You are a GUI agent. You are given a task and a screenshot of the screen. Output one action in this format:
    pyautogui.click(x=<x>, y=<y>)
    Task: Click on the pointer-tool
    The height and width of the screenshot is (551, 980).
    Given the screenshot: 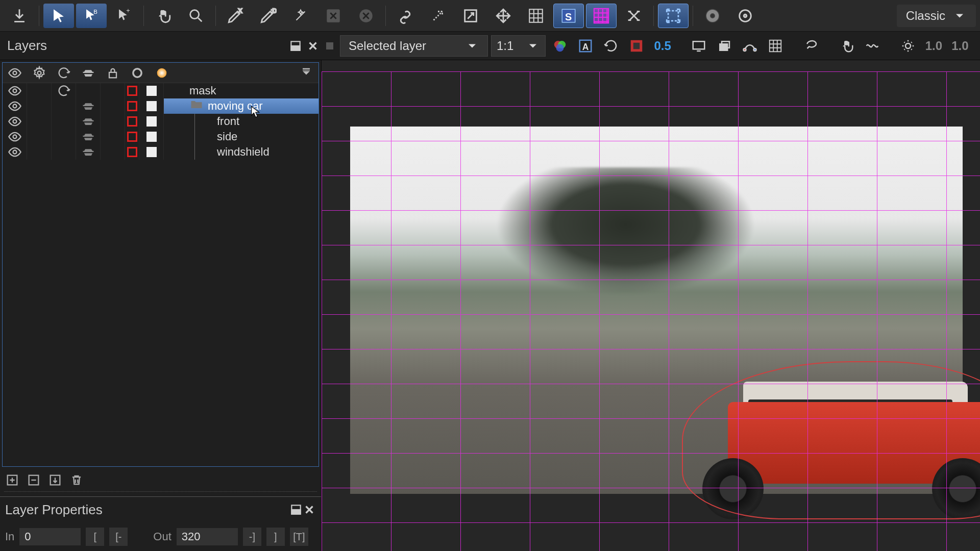 What is the action you would take?
    pyautogui.click(x=59, y=16)
    